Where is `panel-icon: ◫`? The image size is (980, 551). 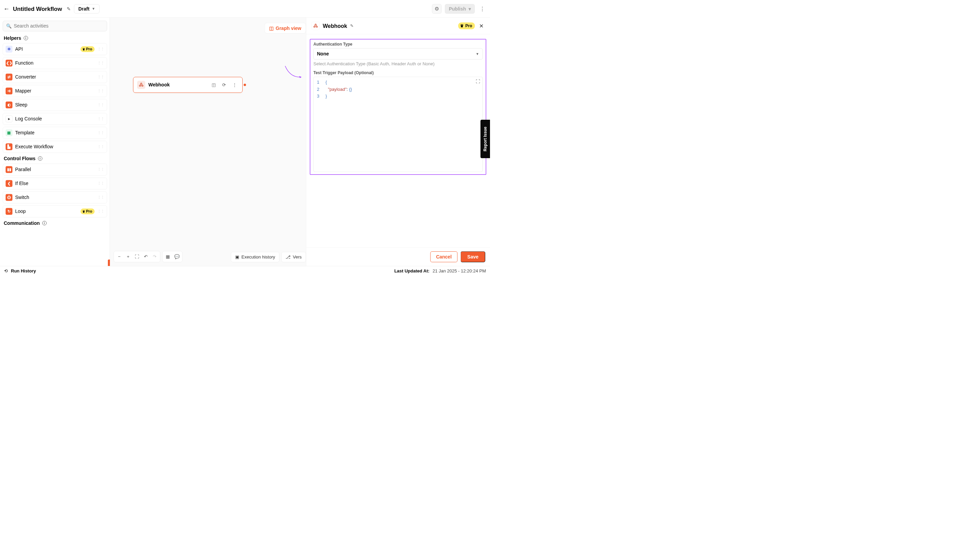
panel-icon: ◫ is located at coordinates (214, 85).